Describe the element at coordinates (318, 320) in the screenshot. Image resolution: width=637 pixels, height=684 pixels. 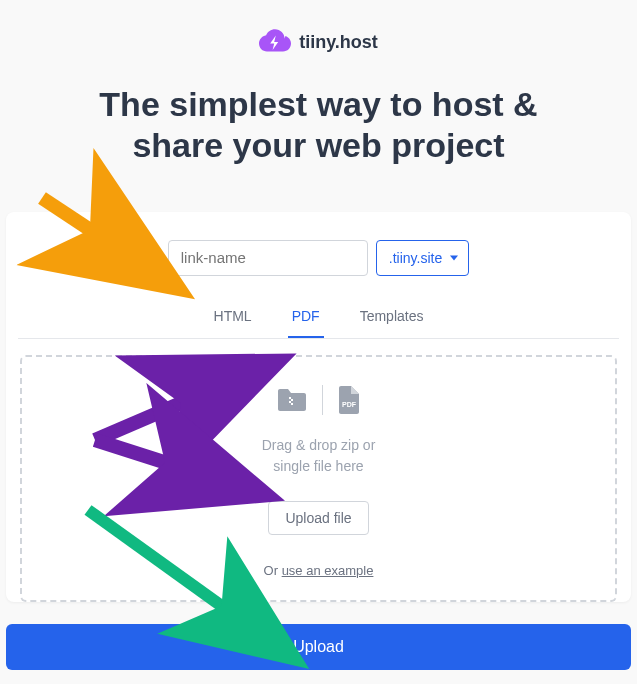
I see `tabs: HTML PDF Templates` at that location.